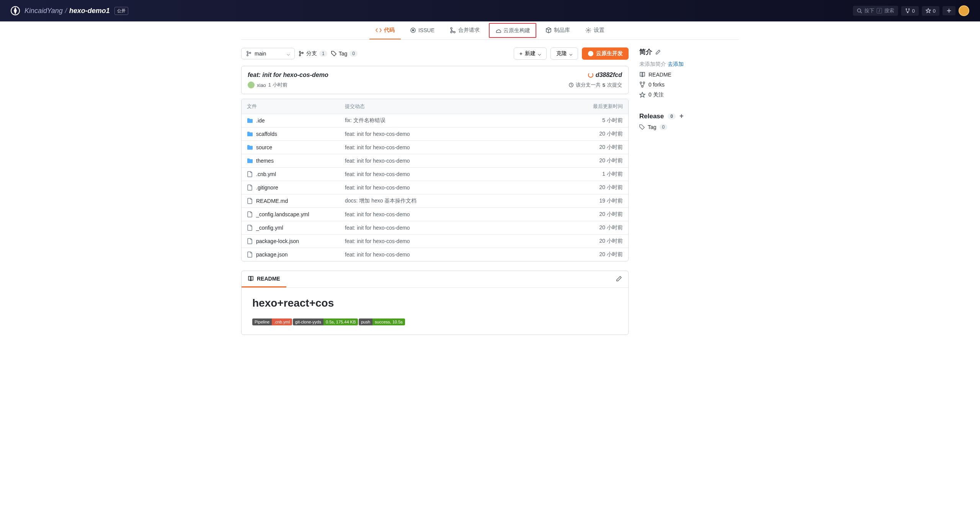 The width and height of the screenshot is (980, 516). What do you see at coordinates (605, 75) in the screenshot?
I see `commit-hash: d3882fcd` at bounding box center [605, 75].